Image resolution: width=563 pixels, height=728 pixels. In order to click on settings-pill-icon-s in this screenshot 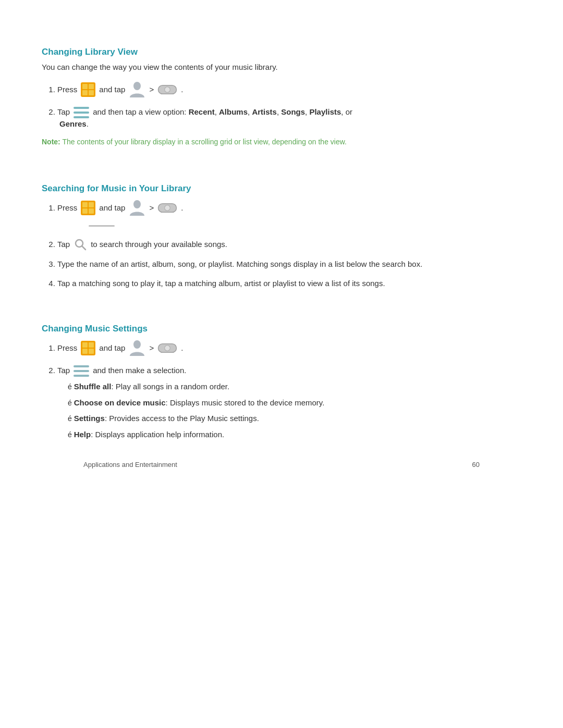, I will do `click(167, 208)`.